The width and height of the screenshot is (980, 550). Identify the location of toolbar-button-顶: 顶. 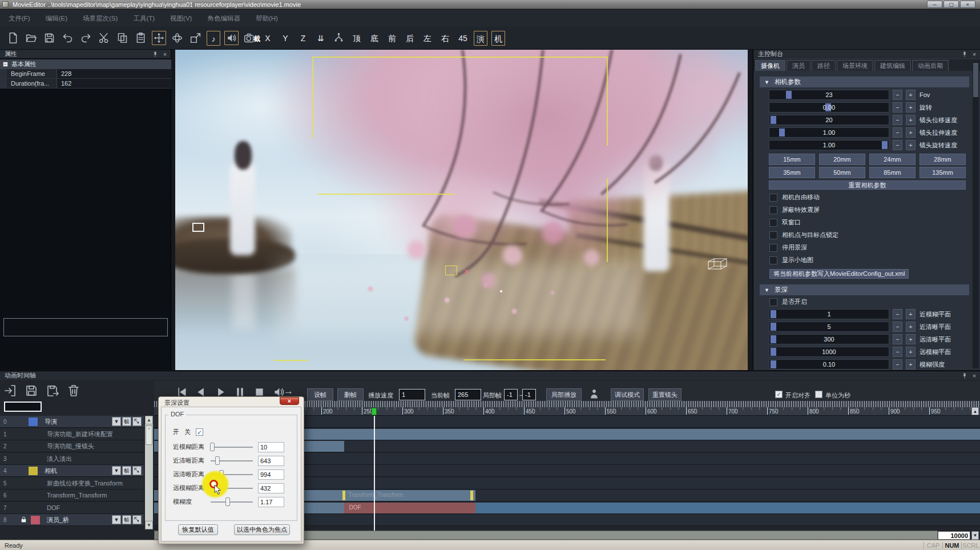
(357, 38).